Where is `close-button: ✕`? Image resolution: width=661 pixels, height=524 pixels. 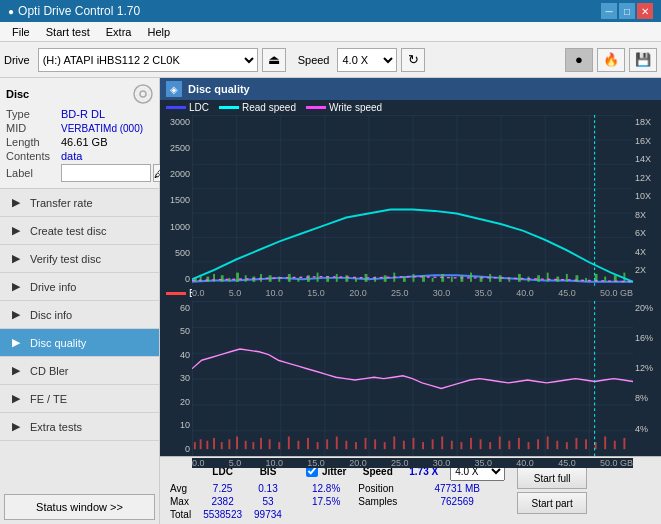 close-button: ✕ is located at coordinates (645, 11).